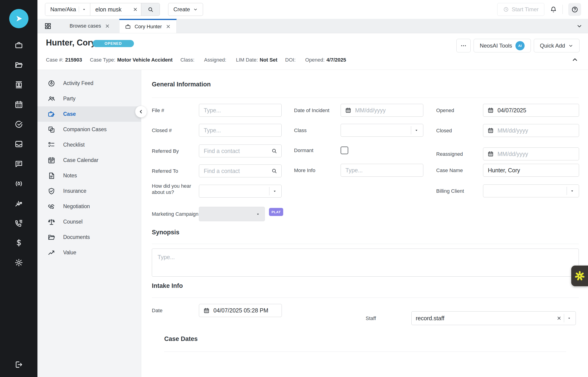 Image resolution: width=588 pixels, height=377 pixels. Describe the element at coordinates (575, 9) in the screenshot. I see `help-button` at that location.